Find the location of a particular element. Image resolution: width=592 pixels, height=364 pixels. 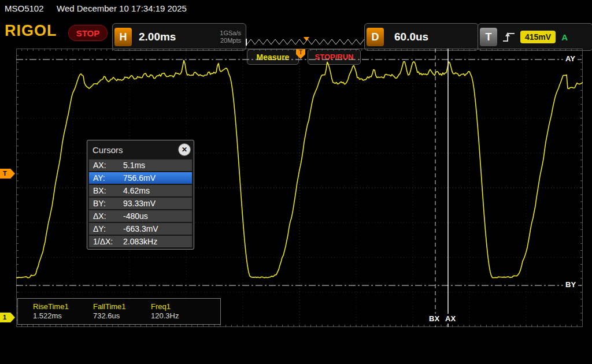

cursor-row: BX:4.62ms is located at coordinates (140, 191).